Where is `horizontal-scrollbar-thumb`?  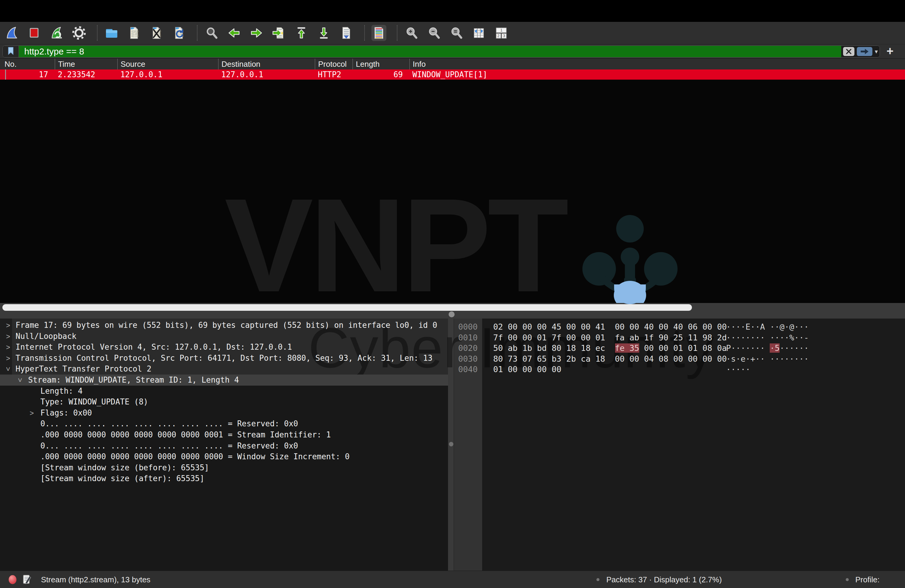
horizontal-scrollbar-thumb is located at coordinates (347, 307).